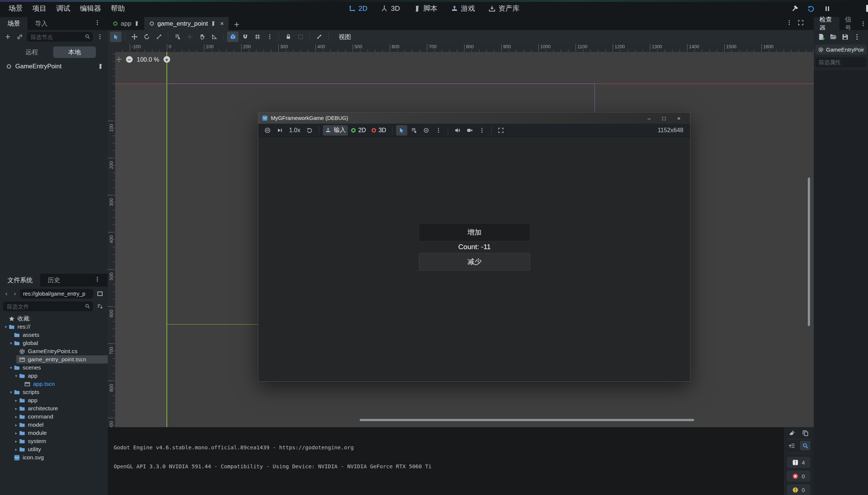  I want to click on tool-move-button, so click(135, 37).